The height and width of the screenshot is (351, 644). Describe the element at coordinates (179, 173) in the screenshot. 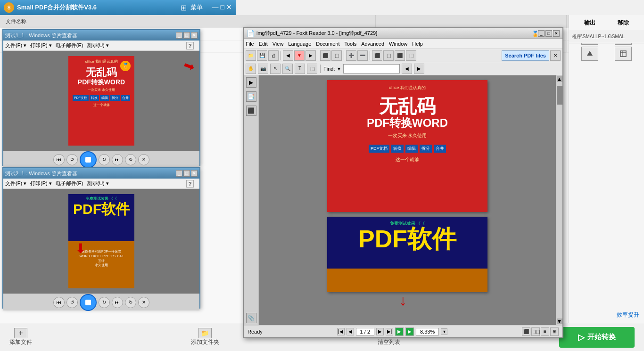

I see `pv2-minimize: _` at that location.